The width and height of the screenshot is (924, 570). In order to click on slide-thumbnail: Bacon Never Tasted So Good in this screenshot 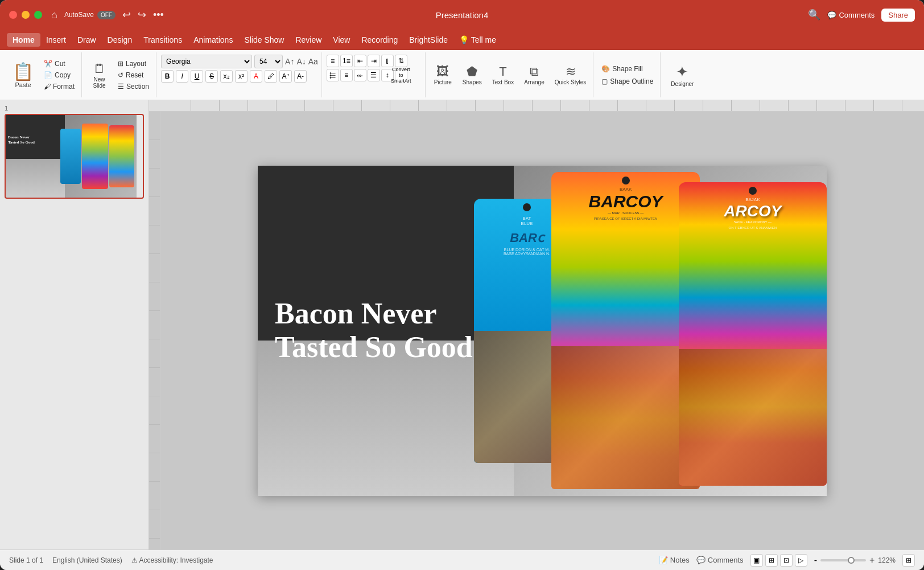, I will do `click(74, 156)`.